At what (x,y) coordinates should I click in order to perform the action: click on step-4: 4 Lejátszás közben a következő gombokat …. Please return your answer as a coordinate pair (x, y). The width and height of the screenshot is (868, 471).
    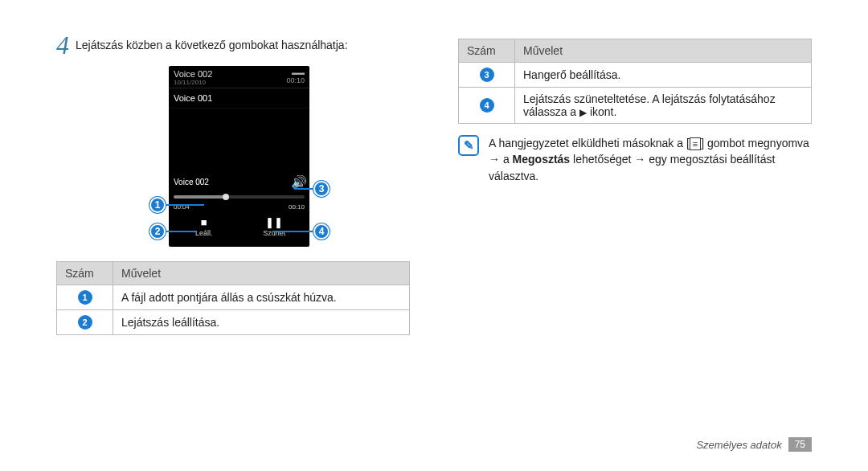
    Looking at the image, I should click on (233, 45).